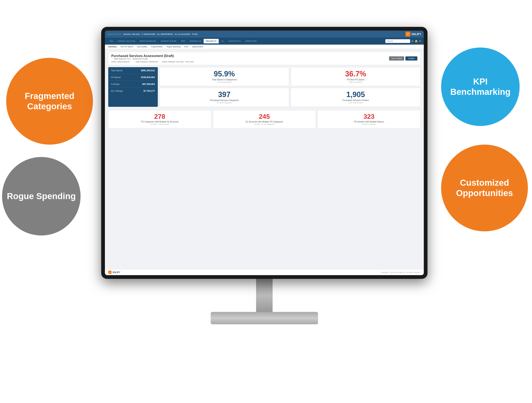  What do you see at coordinates (264, 34) in the screenshot?
I see `top-bar: VIEWING DATA FOR: JAN-2016 - DEC-2016 4 …` at bounding box center [264, 34].